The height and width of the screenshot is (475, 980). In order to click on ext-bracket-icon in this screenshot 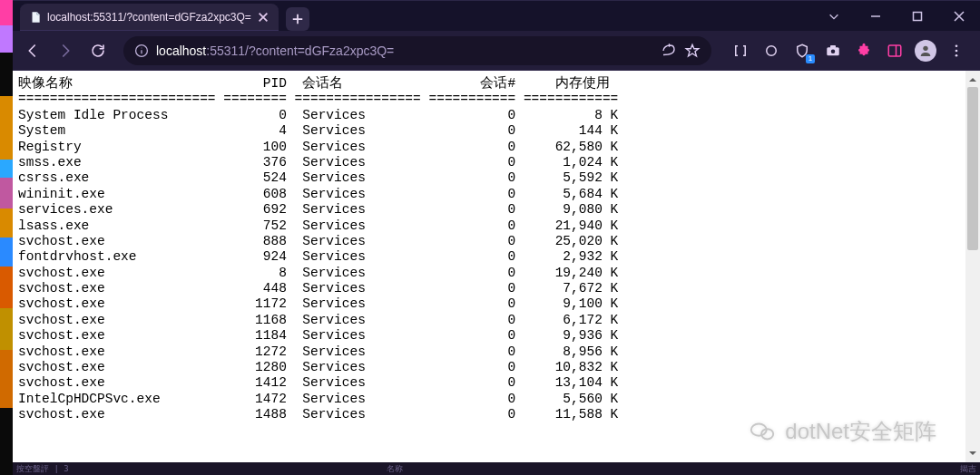, I will do `click(740, 51)`.